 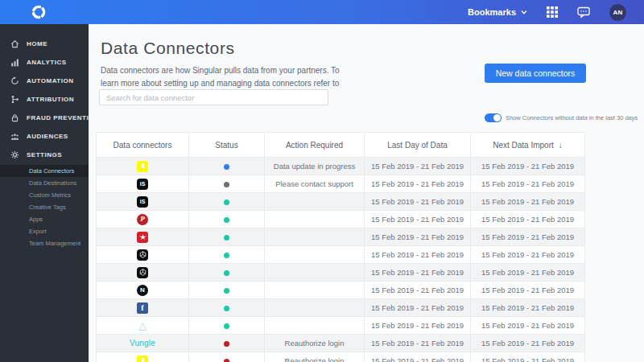 What do you see at coordinates (492, 12) in the screenshot?
I see `bookmarks-label: Bookmarks` at bounding box center [492, 12].